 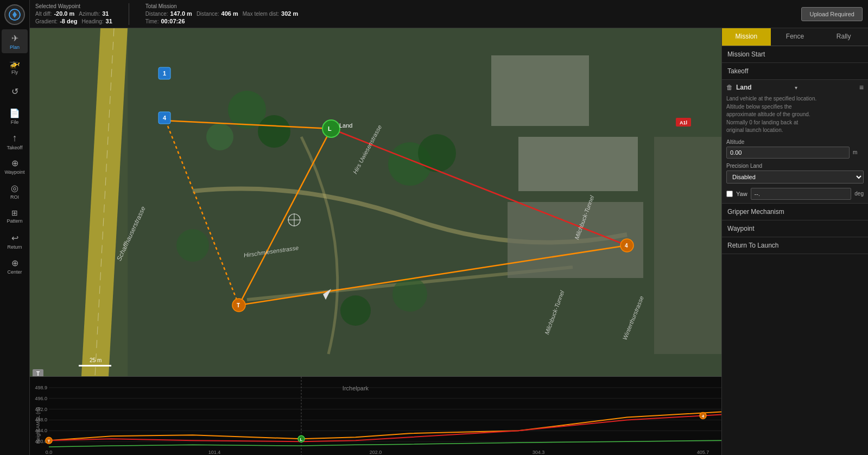 I want to click on panel-waypoint-item: Waypoint, so click(x=795, y=229).